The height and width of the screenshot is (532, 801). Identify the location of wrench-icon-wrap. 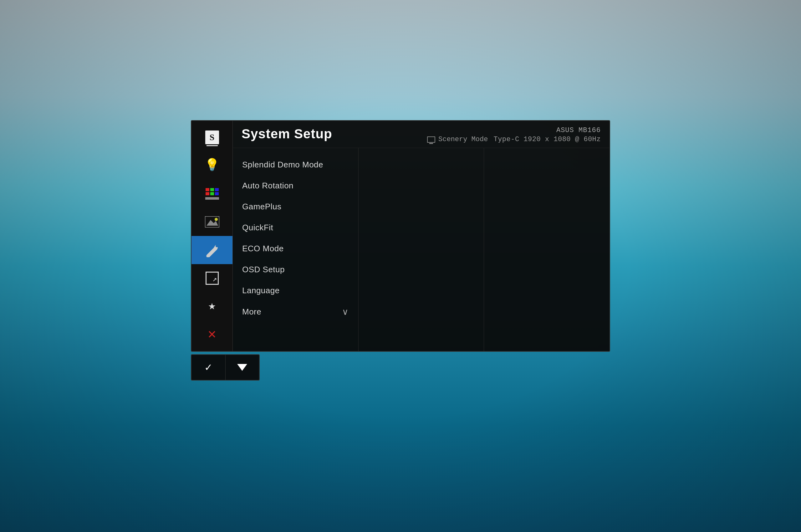
(212, 250).